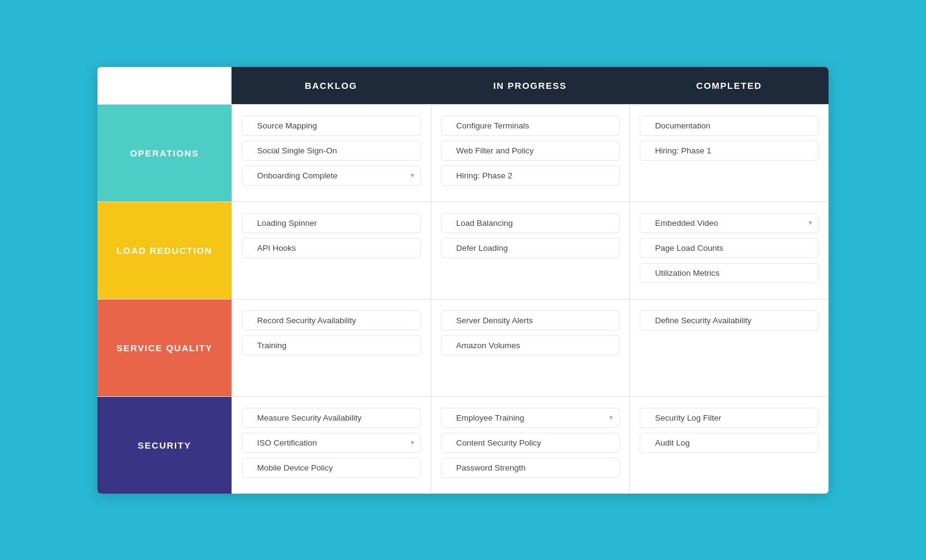 This screenshot has width=926, height=560. I want to click on card-text: Documentation, so click(733, 125).